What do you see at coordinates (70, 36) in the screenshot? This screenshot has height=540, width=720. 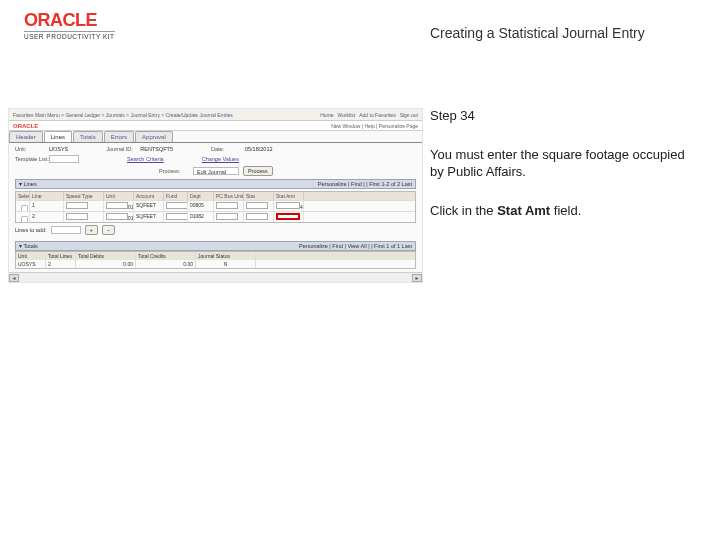 I see `oracle-subtitle: USER PRODUCTIVITY KIT` at bounding box center [70, 36].